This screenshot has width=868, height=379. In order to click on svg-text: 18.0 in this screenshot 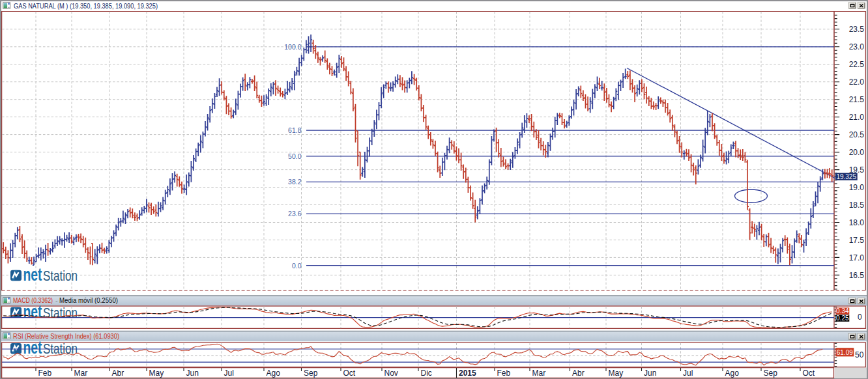, I will do `click(857, 223)`.